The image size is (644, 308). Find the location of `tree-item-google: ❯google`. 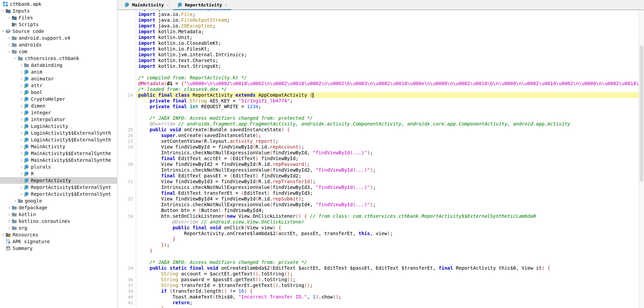

tree-item-google: ❯google is located at coordinates (58, 201).